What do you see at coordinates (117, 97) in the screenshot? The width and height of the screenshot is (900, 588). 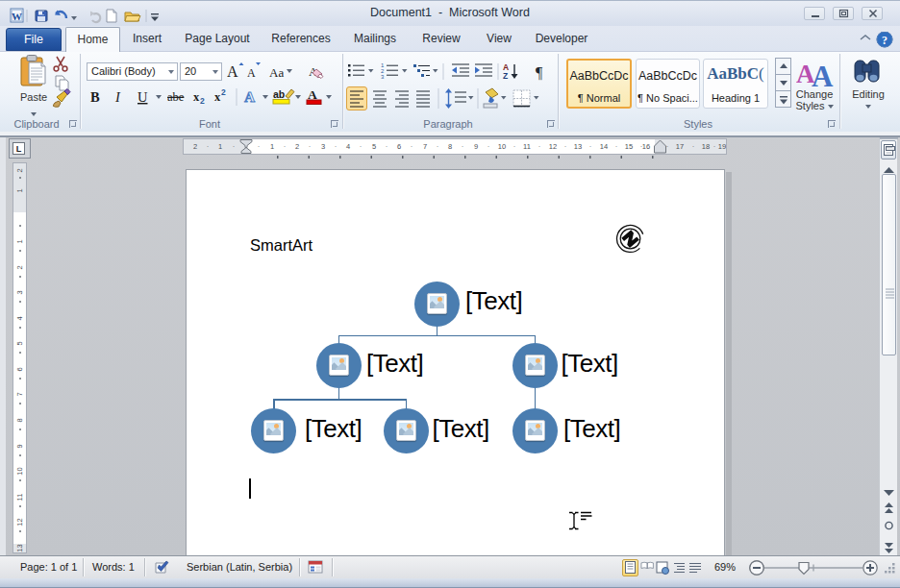 I see `svg-text: I` at bounding box center [117, 97].